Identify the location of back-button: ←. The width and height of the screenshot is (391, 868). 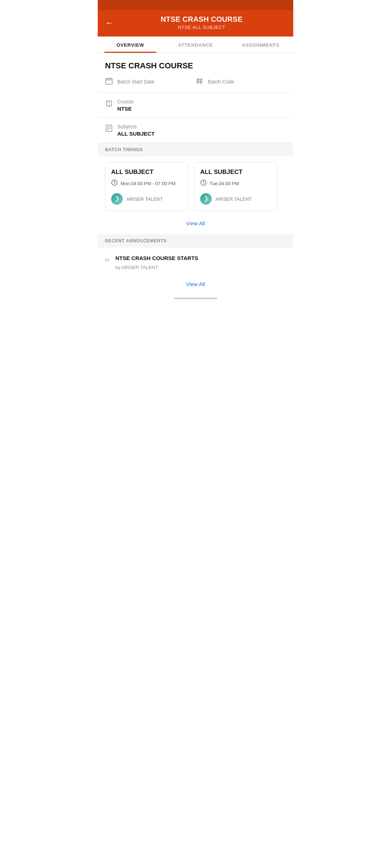
(109, 23).